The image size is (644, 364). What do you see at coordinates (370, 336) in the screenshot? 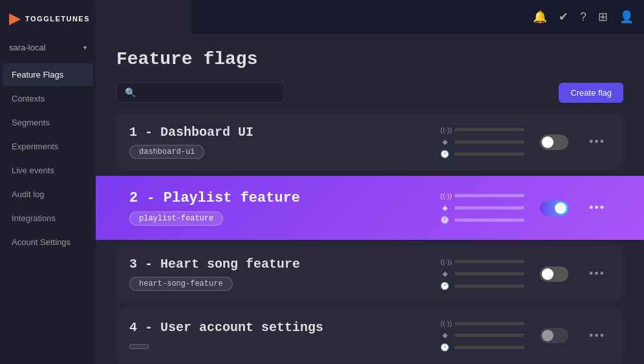
I see `flag-row: 4 - User account settings ((·)) ◆ 🕐` at bounding box center [370, 336].